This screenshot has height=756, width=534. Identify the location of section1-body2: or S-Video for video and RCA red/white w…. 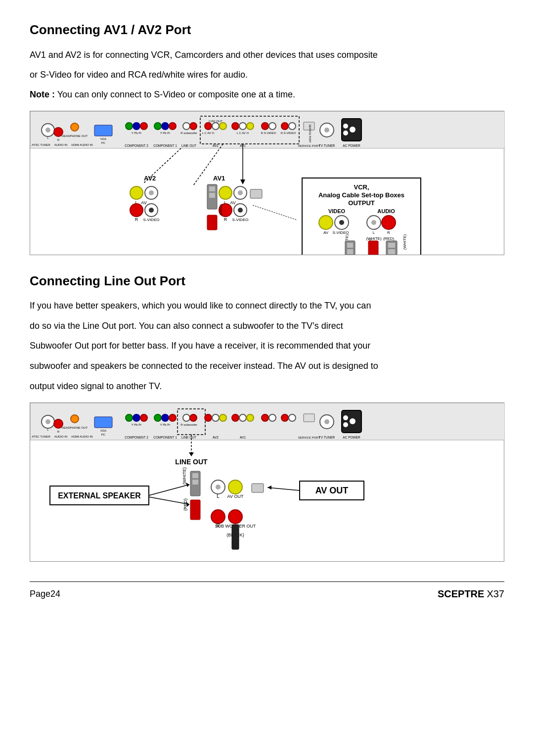
(267, 75).